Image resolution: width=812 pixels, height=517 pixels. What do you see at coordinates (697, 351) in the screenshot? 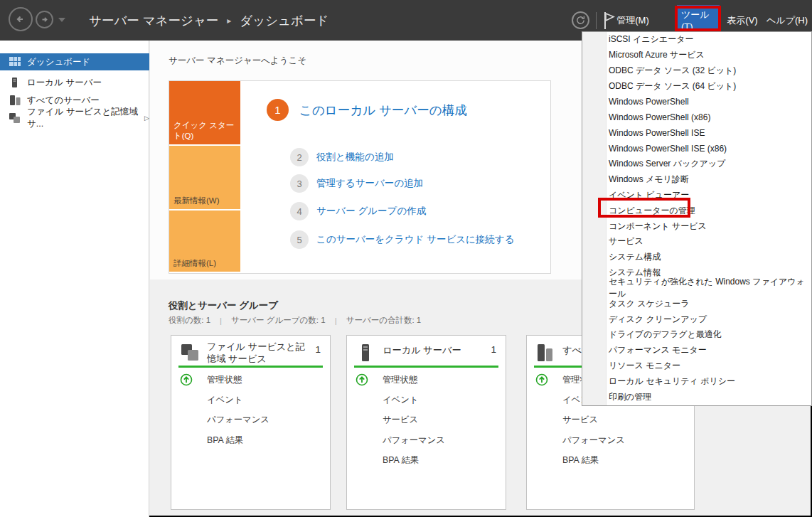
I see `menu-item-performance-monitor: パフォーマンス モニター` at bounding box center [697, 351].